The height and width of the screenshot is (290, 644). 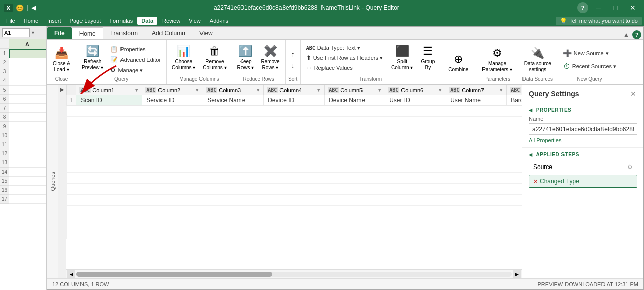 I want to click on qs-close-btn: ✕, so click(x=633, y=94).